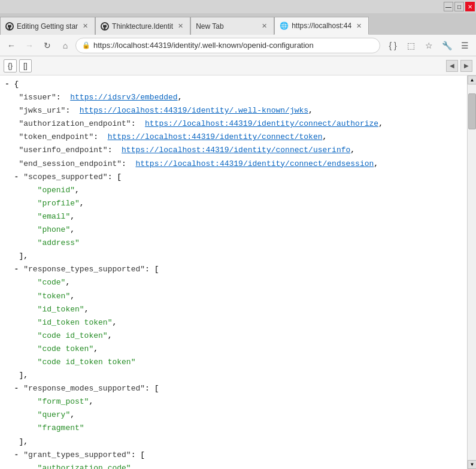  Describe the element at coordinates (466, 66) in the screenshot. I see `scroll-right-button: ▶` at that location.